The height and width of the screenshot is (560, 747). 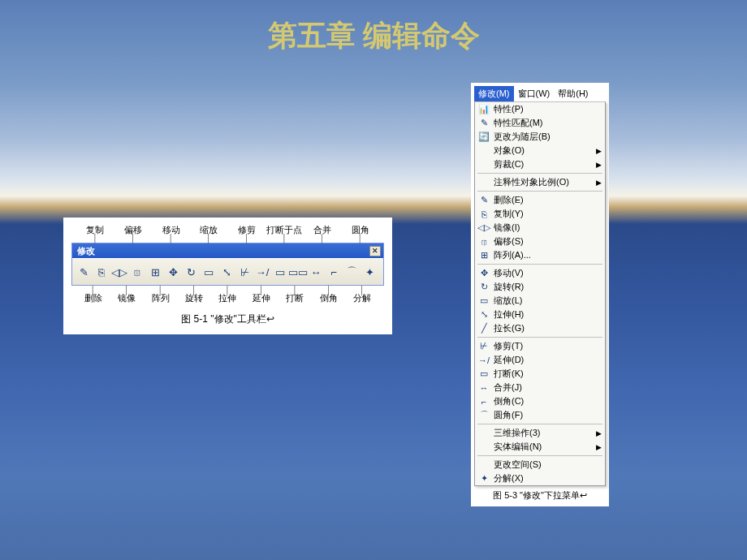 I want to click on toolbar-label: 拉伸, so click(x=227, y=299).